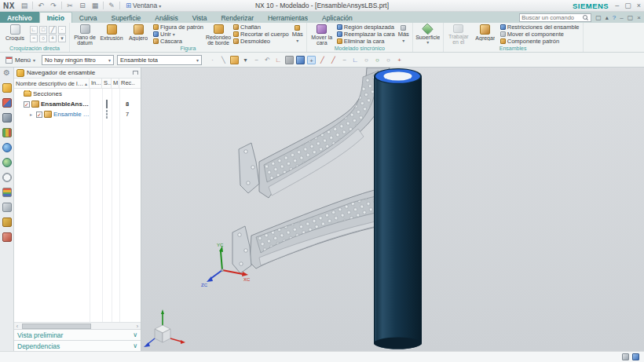 The image size is (644, 362). What do you see at coordinates (256, 60) in the screenshot?
I see `pan-icon: ~` at bounding box center [256, 60].